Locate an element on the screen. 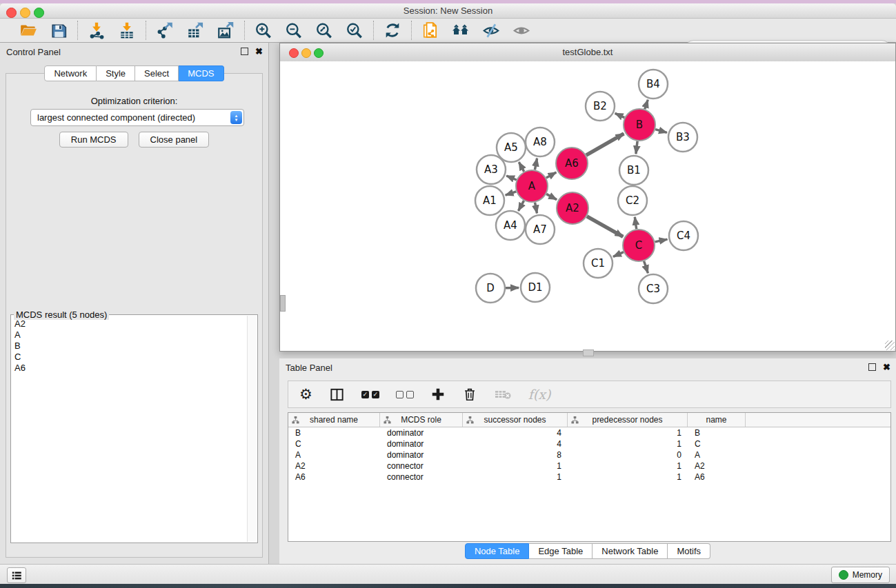 Image resolution: width=896 pixels, height=588 pixels. table-row: Bdominator41B is located at coordinates (589, 433).